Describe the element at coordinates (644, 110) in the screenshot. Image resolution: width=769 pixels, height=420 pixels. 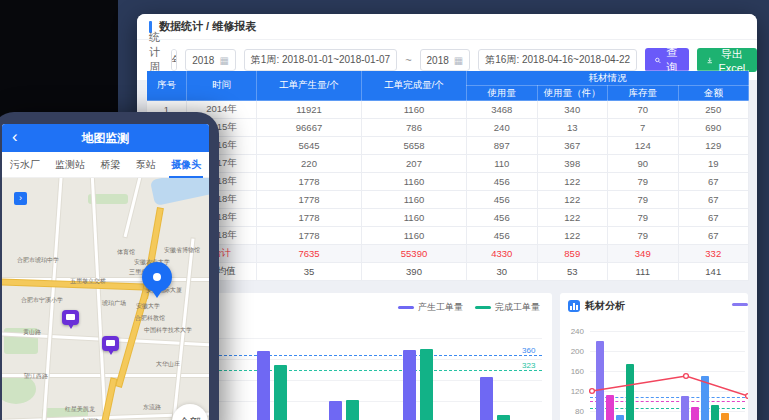
I see `table-cell: 70` at that location.